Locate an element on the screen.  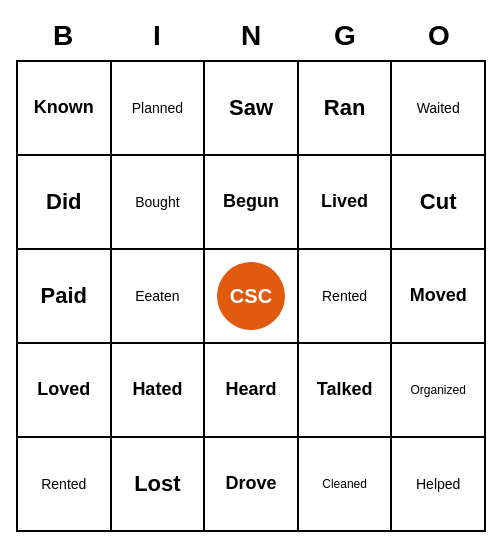
cell-3-2: Heard is located at coordinates (252, 391).